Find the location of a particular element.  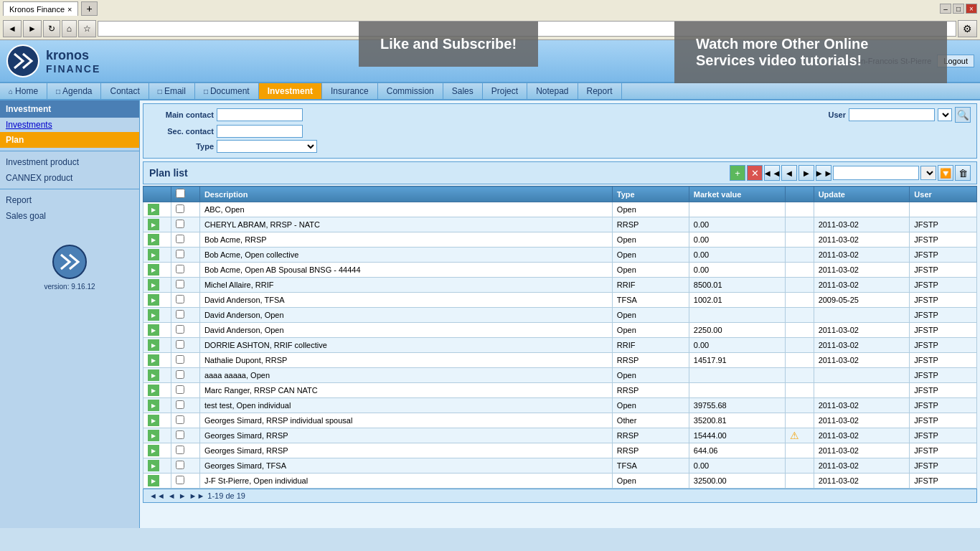

maximize-button: □ is located at coordinates (958, 9).